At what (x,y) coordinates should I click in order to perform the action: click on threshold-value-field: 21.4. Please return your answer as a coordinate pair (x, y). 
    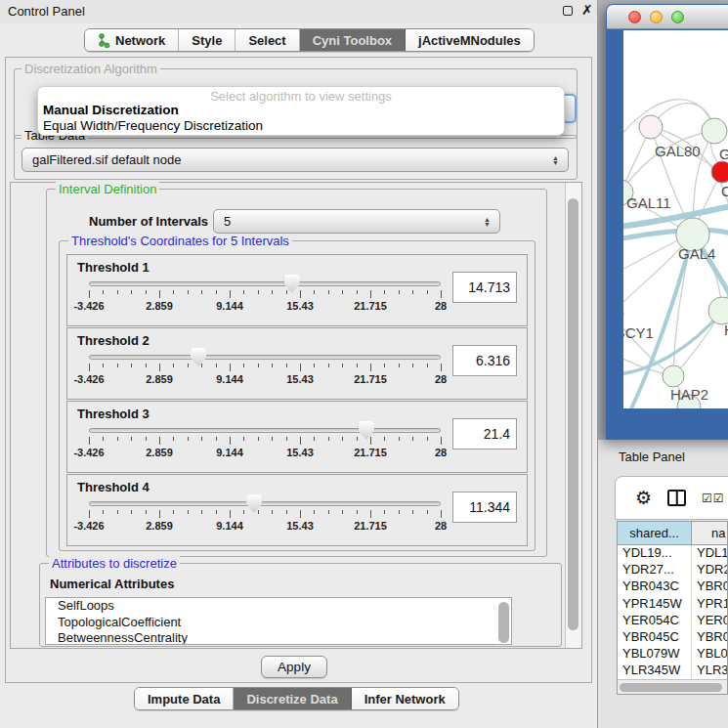
    Looking at the image, I should click on (485, 434).